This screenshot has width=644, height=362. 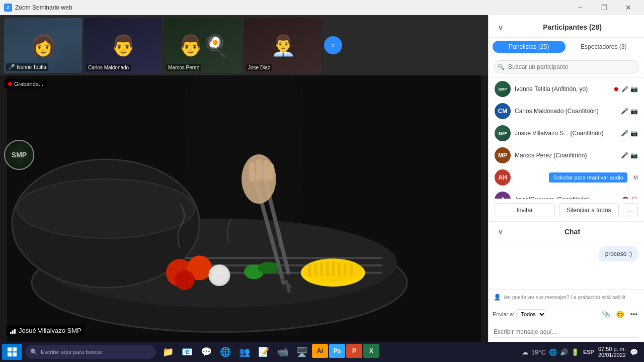 What do you see at coordinates (619, 254) in the screenshot?
I see `chat-bubble: proceso :)` at bounding box center [619, 254].